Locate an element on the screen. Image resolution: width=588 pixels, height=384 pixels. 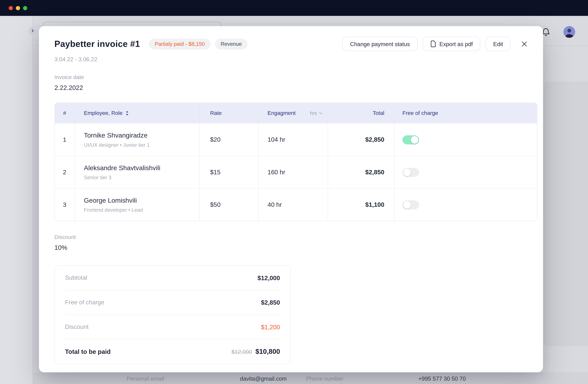
total-old-value: $12,000 is located at coordinates (242, 352).